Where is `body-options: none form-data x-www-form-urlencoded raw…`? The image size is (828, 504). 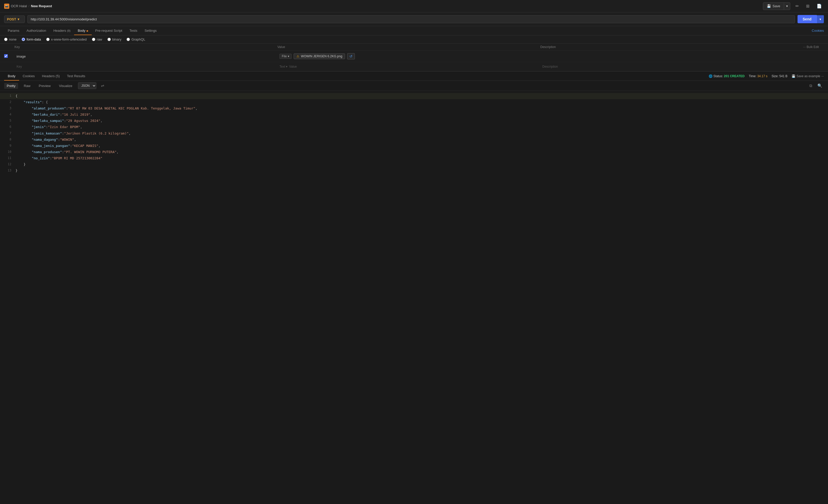 body-options: none form-data x-www-form-urlencoded raw… is located at coordinates (414, 40).